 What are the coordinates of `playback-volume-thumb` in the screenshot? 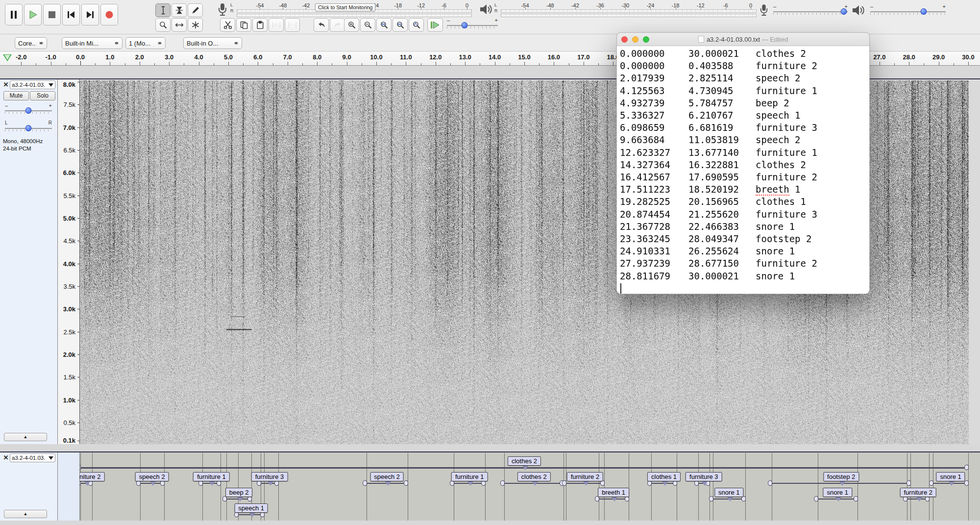 It's located at (924, 12).